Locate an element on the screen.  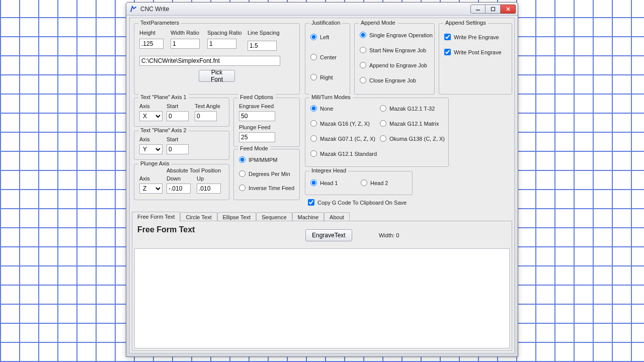
window-controls is located at coordinates (493, 9).